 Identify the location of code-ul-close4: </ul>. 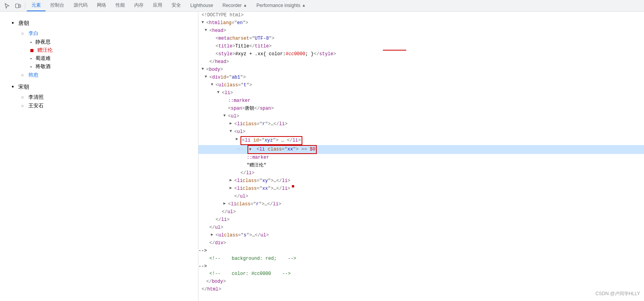
(421, 228).